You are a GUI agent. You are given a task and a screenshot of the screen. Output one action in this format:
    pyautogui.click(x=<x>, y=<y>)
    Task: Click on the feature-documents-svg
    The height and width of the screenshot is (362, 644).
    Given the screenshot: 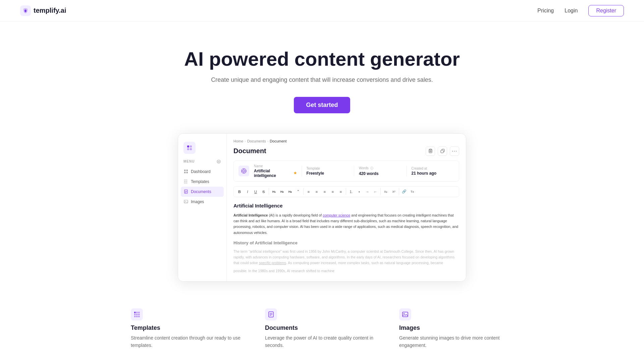 What is the action you would take?
    pyautogui.click(x=271, y=314)
    